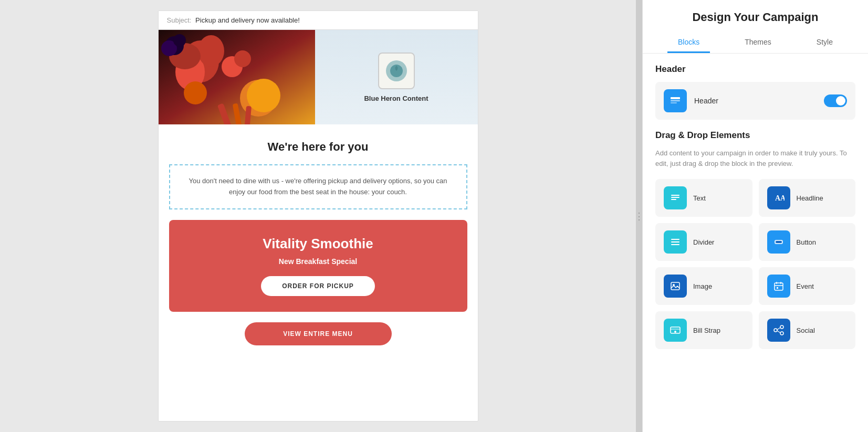 Image resolution: width=868 pixels, height=432 pixels. Describe the element at coordinates (806, 331) in the screenshot. I see `element-social-label: Social` at that location.